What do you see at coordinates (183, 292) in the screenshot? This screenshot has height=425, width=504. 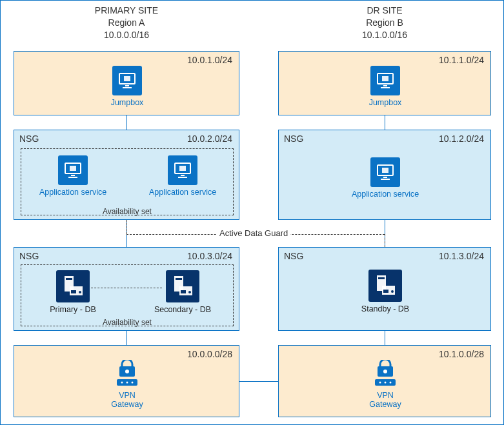 I see `primary-db2: Secondary - DB` at bounding box center [183, 292].